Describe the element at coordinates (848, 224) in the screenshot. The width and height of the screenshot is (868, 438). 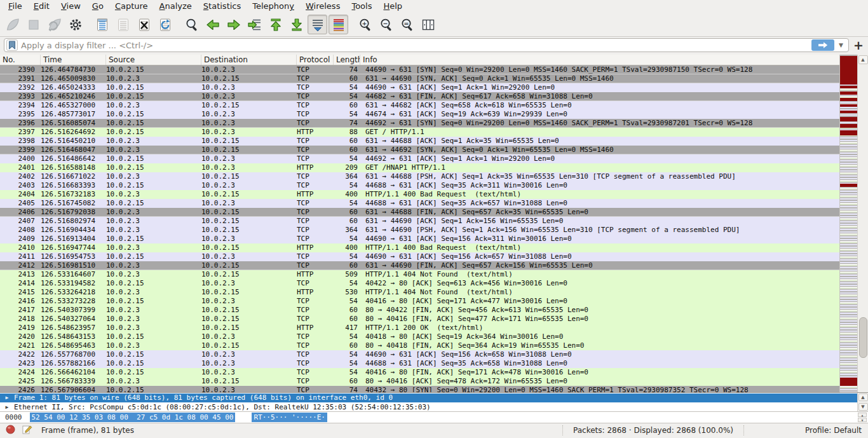
I see `packet-minimap` at that location.